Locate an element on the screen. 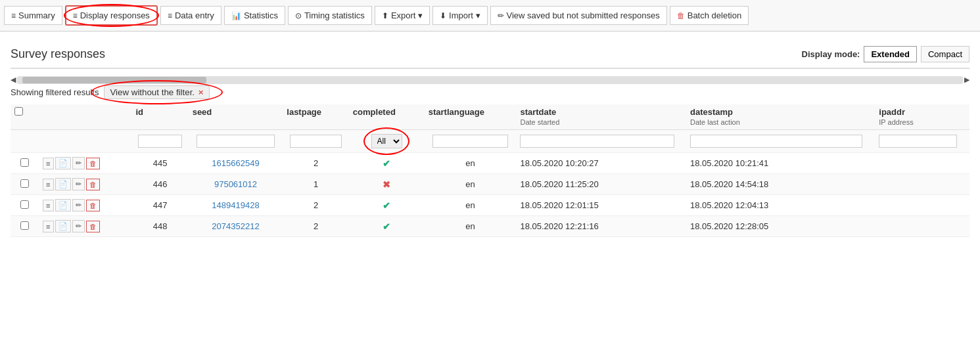 The image size is (980, 352). new-doc-icon-0: 📄 is located at coordinates (63, 163).